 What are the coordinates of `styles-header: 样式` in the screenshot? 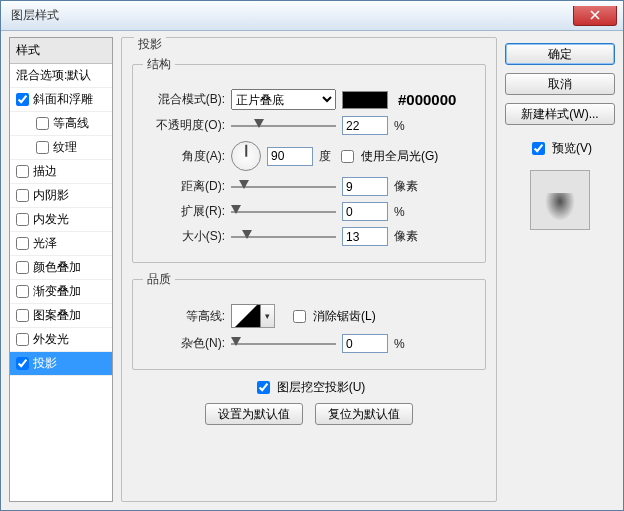 It's located at (61, 51).